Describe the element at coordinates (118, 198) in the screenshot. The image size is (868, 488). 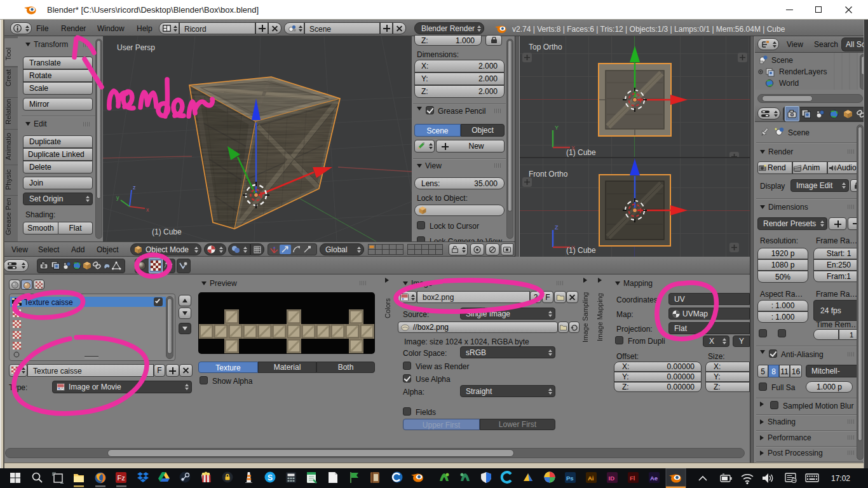
I see `svg-text: y` at that location.